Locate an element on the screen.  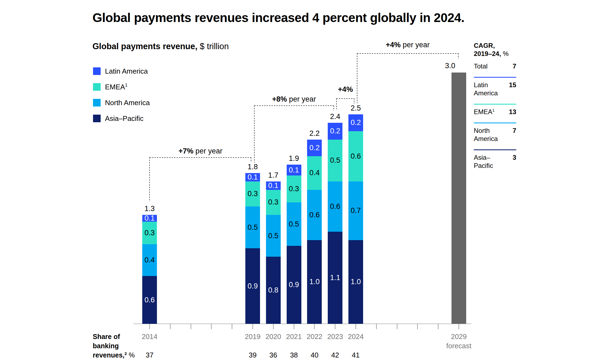
cagr-row-latin: Latin15America is located at coordinates (495, 89).